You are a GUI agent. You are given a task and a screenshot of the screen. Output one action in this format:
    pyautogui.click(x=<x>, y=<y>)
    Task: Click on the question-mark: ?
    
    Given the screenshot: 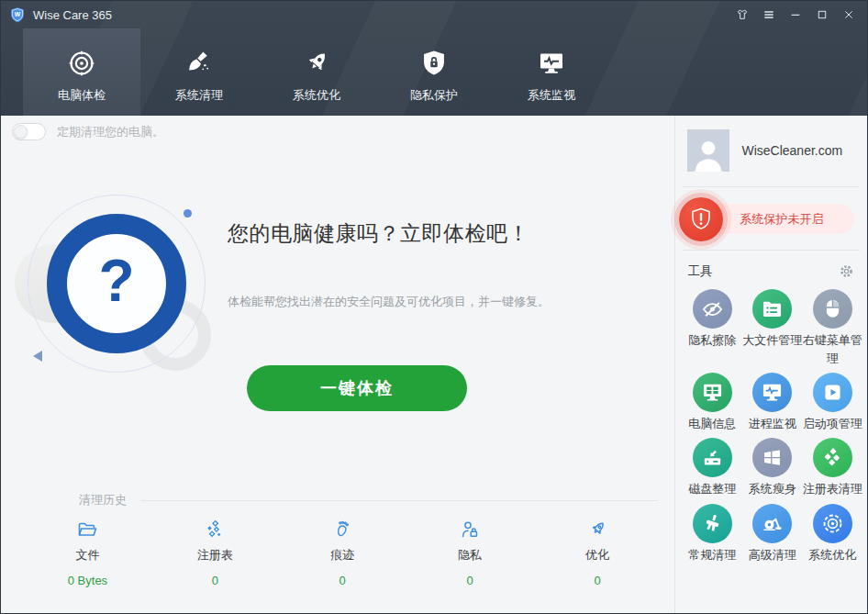 What is the action you would take?
    pyautogui.click(x=116, y=284)
    